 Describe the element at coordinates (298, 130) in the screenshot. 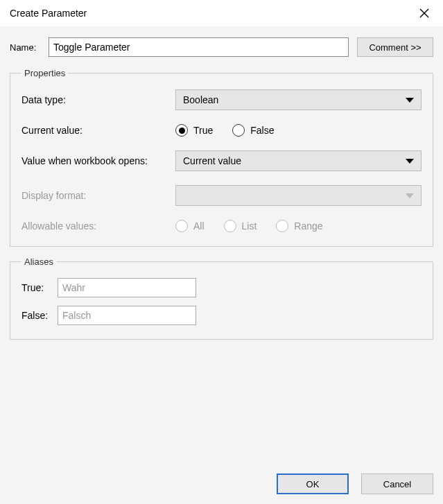

I see `current-value-radios: True False` at that location.